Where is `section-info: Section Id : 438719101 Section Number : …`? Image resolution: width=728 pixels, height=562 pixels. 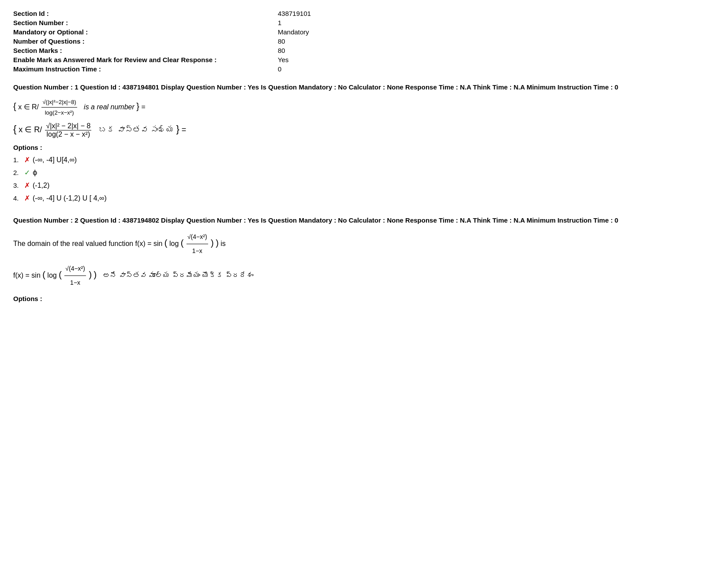 section-info: Section Id : 438719101 Section Number : … is located at coordinates (364, 41).